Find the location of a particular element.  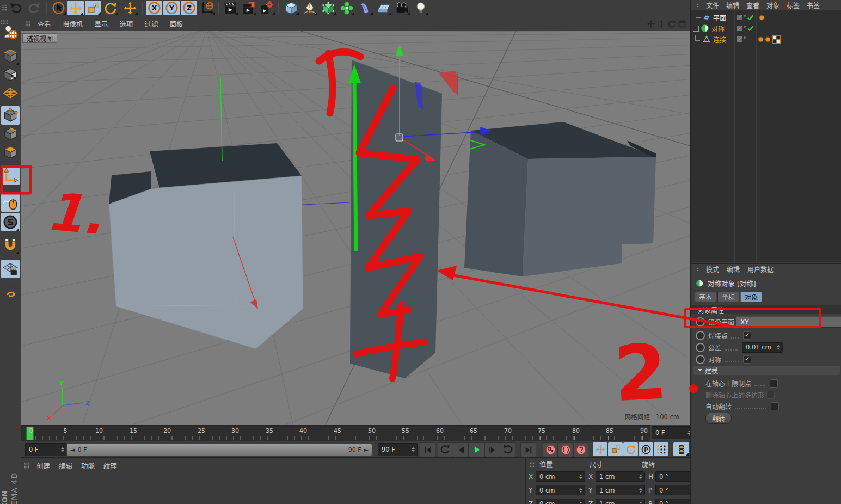

workplane-mode-button is located at coordinates (10, 93).